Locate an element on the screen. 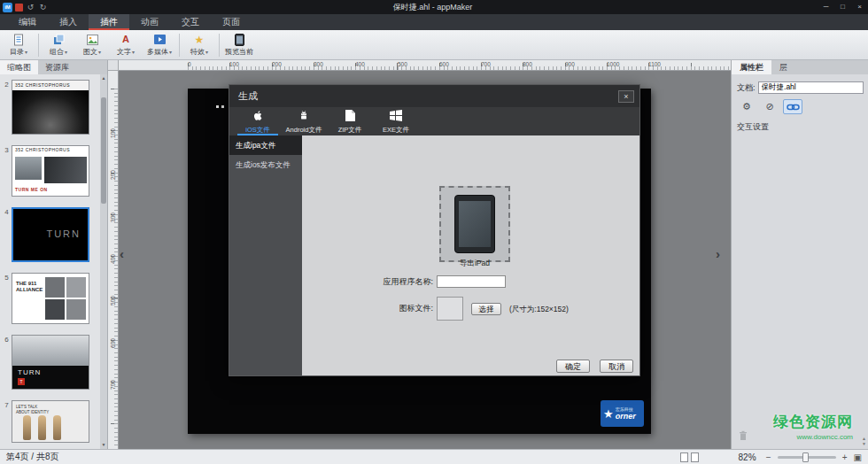 The height and width of the screenshot is (464, 868). page-thumbnail: 352 CHRISTOPHORUS is located at coordinates (50, 107).